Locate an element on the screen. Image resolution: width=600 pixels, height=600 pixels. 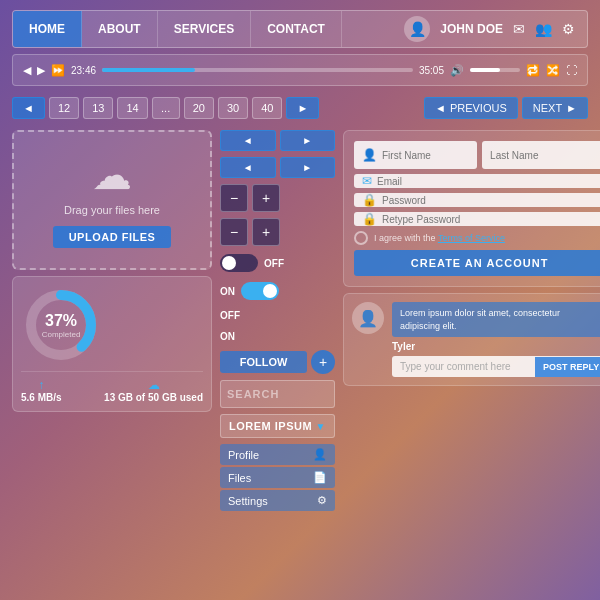
page-30: 30 is located at coordinates (233, 108).